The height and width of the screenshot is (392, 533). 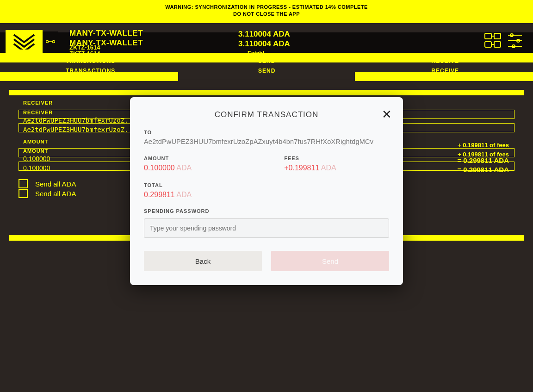 What do you see at coordinates (56, 184) in the screenshot?
I see `send-all-label: Send all ADA` at bounding box center [56, 184].